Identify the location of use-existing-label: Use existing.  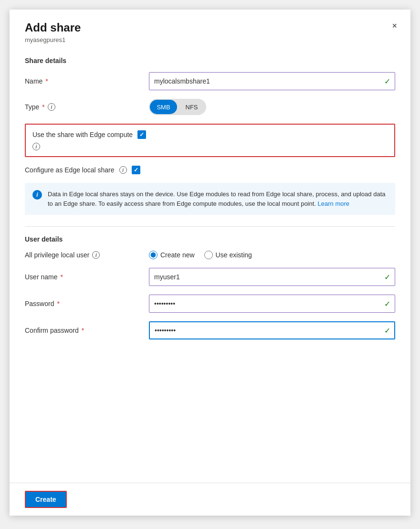
(234, 255).